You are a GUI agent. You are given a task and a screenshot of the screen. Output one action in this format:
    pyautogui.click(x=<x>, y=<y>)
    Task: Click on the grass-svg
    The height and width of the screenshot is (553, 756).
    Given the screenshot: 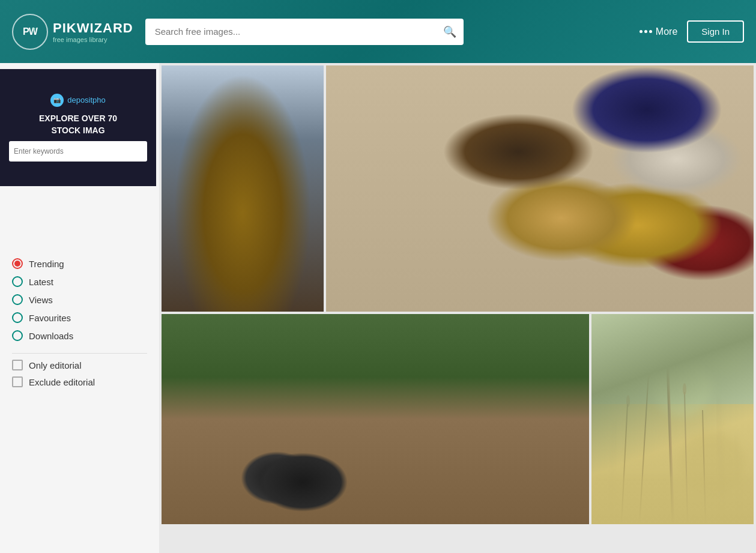 What is the action you would take?
    pyautogui.click(x=673, y=419)
    